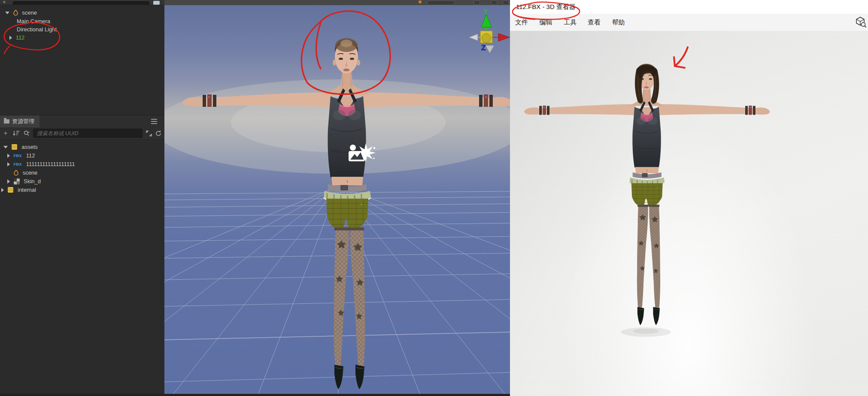  What do you see at coordinates (89, 172) in the screenshot?
I see `asset-item-scene: scene` at bounding box center [89, 172].